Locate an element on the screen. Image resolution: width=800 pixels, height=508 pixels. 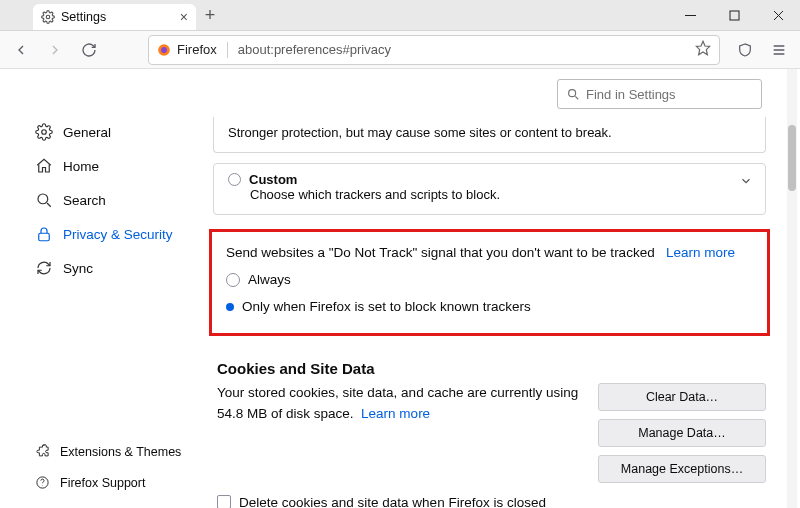
do-not-track-section: Send websites a "Do Not Track" signal th… is located at coordinates (490, 282).